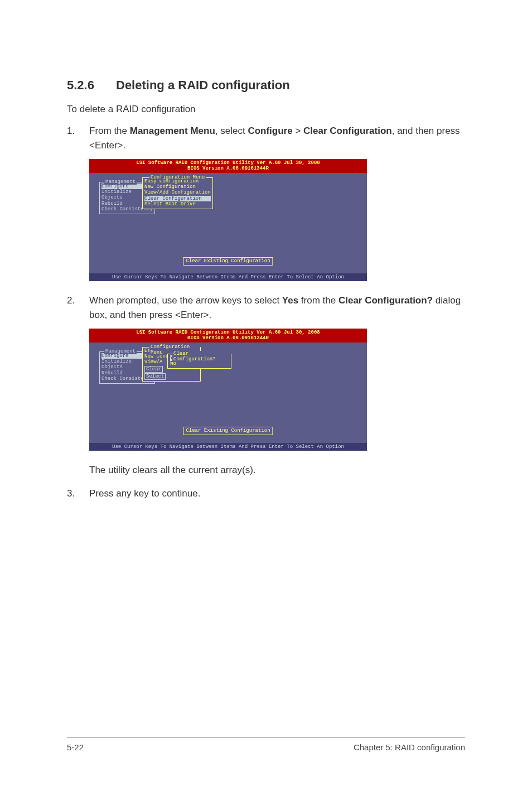  What do you see at coordinates (266, 109) in the screenshot?
I see `intro-text: To delete a RAID configuration` at bounding box center [266, 109].